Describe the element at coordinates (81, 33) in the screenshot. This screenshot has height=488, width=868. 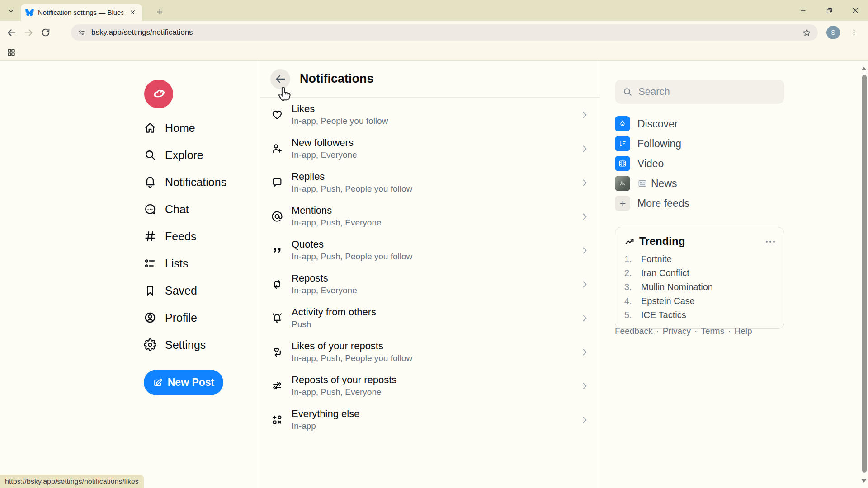
I see `site-settings-tune-icon` at that location.